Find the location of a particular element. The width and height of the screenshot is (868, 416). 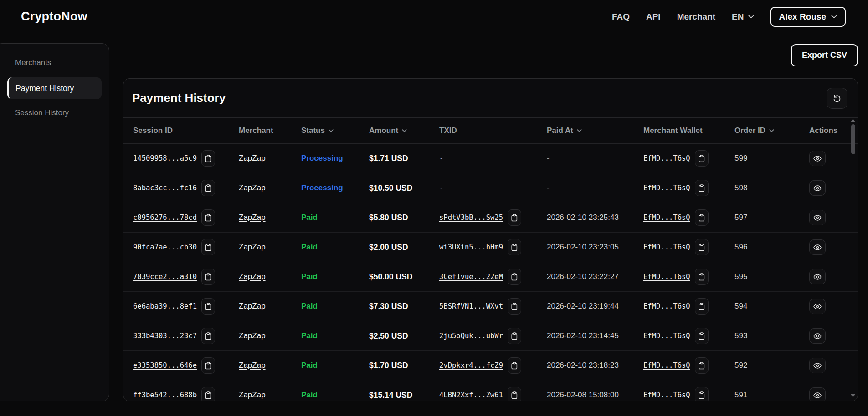

column-header-amount: Amount is located at coordinates (404, 131).